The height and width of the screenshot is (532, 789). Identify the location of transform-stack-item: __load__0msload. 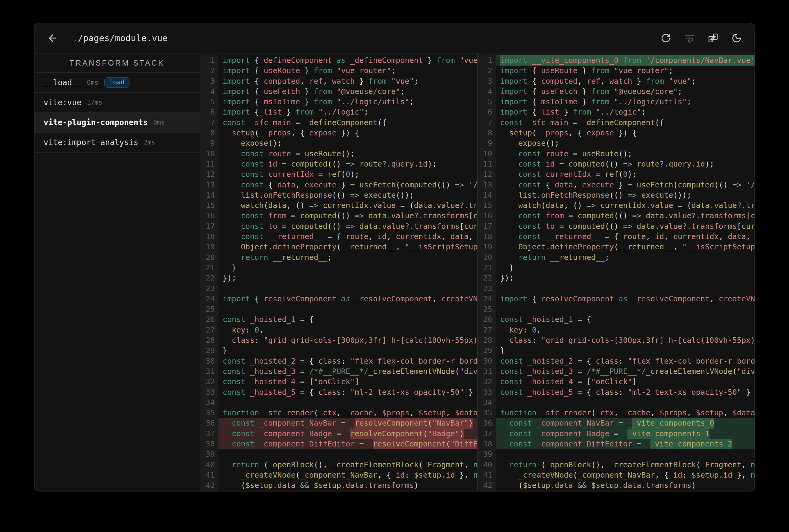
(117, 83).